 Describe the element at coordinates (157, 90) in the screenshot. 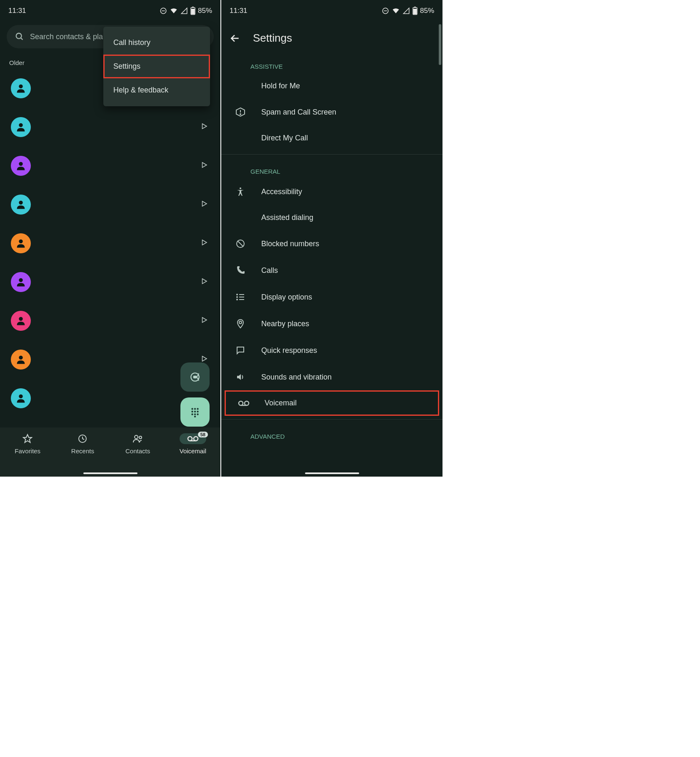

I see `menu-help-feedback: Help & feedback` at that location.